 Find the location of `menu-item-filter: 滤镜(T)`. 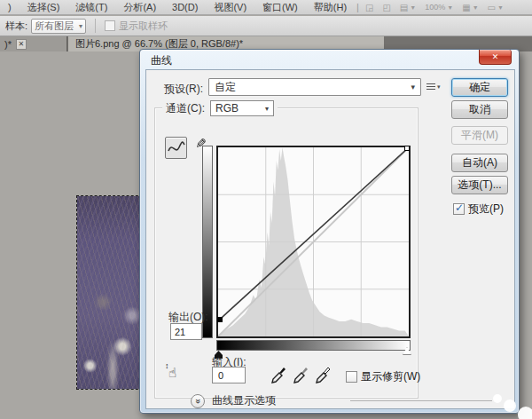

menu-item-filter: 滤镜(T) is located at coordinates (91, 7).